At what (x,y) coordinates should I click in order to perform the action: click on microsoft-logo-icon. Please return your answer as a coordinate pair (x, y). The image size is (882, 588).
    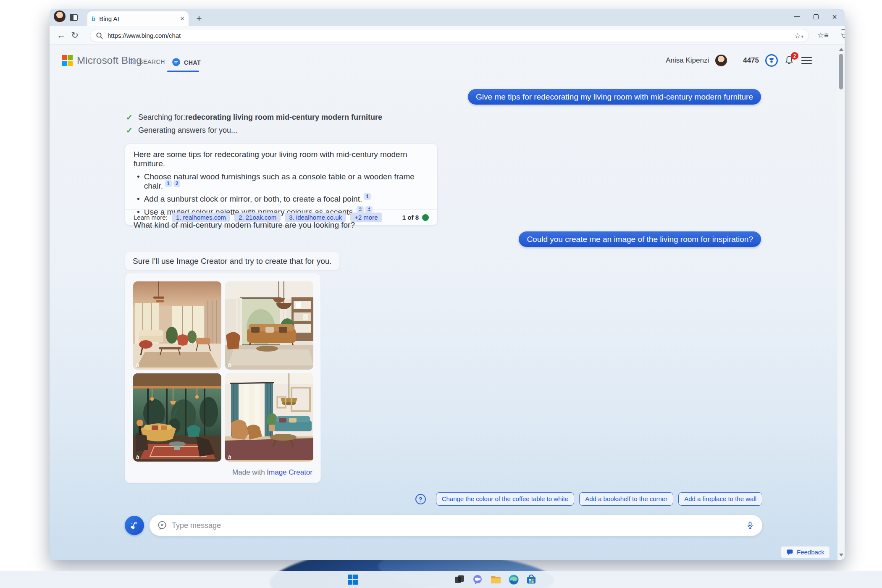
    Looking at the image, I should click on (67, 60).